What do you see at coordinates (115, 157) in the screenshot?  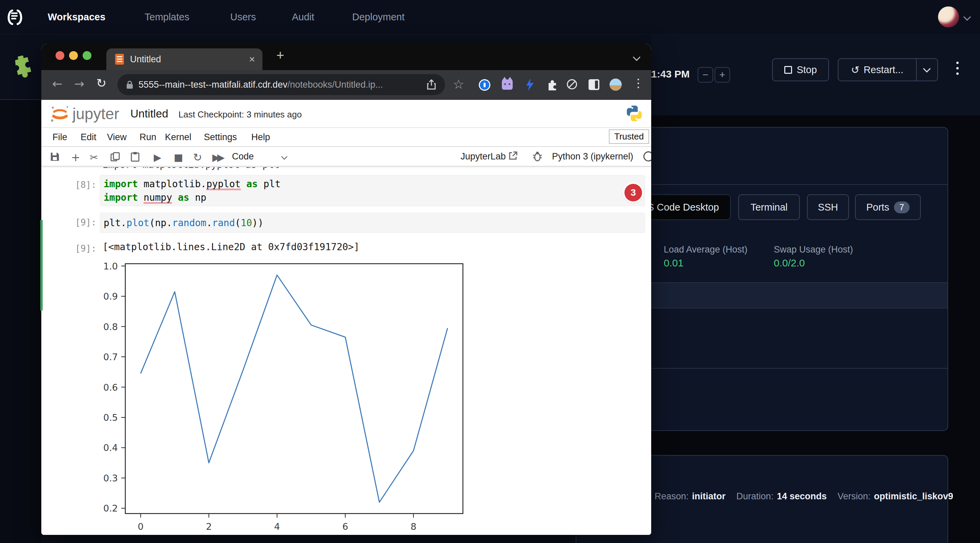 I see `copy-icon` at bounding box center [115, 157].